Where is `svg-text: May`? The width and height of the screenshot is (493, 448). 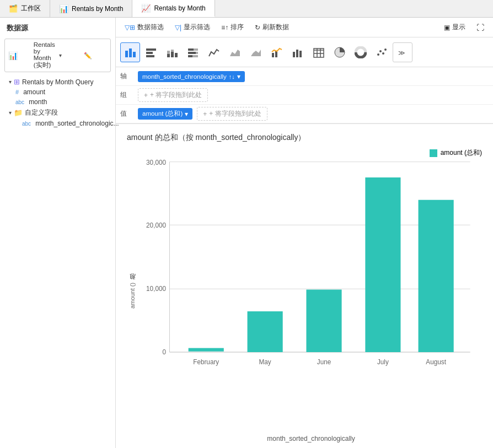
svg-text: May is located at coordinates (266, 361).